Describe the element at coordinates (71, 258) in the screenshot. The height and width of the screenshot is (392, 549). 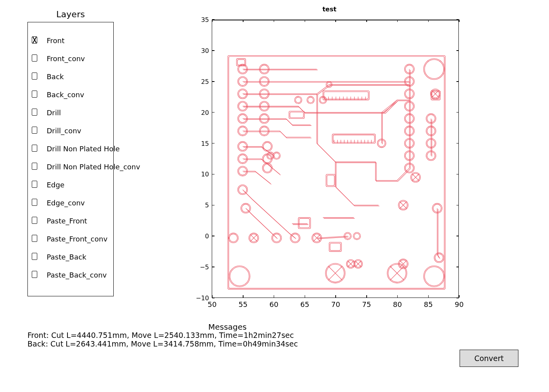
I see `layer-row-paste-back: Paste_Back` at that location.